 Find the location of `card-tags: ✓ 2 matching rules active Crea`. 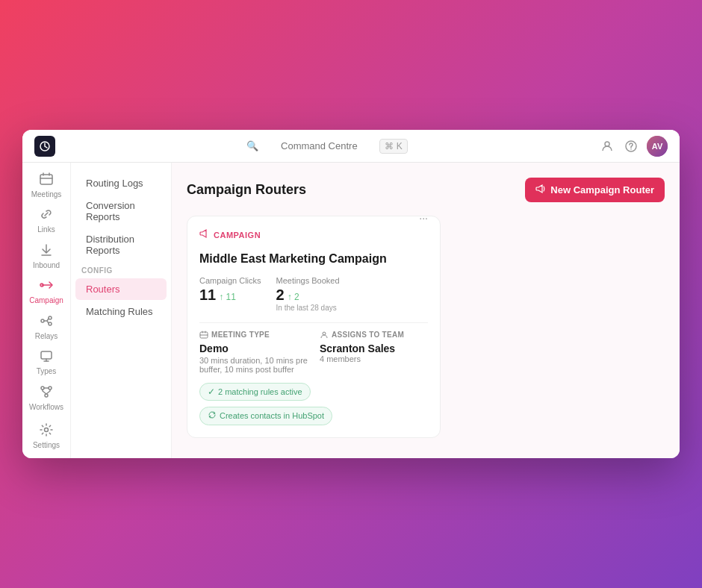

card-tags: ✓ 2 matching rules active Crea is located at coordinates (314, 404).